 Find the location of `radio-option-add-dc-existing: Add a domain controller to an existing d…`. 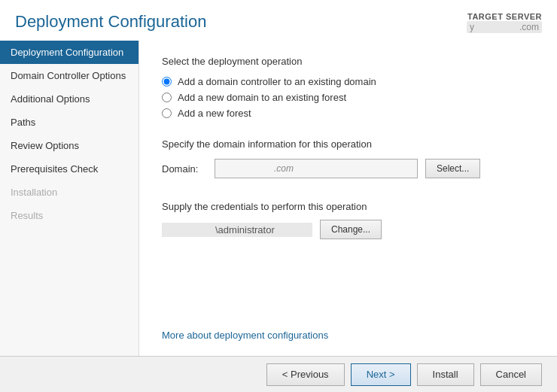

radio-option-add-dc-existing: Add a domain controller to an existing d… is located at coordinates (348, 81).